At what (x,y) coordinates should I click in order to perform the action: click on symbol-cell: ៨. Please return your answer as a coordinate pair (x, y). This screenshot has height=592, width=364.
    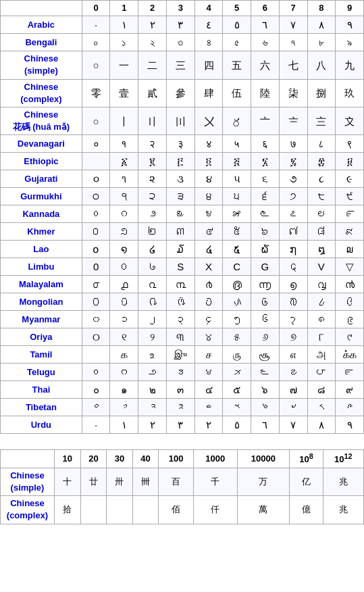
    Looking at the image, I should click on (321, 232).